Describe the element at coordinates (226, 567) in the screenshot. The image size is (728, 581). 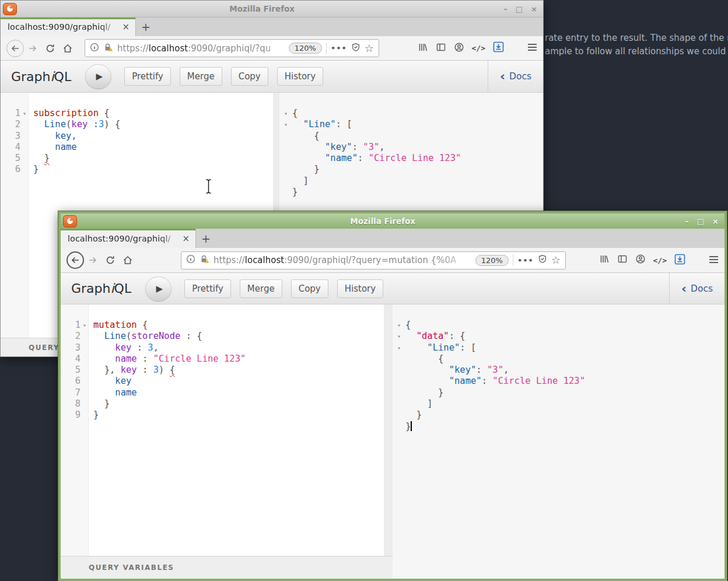
I see `query-variables-bar: QUERY VARIABLES` at that location.